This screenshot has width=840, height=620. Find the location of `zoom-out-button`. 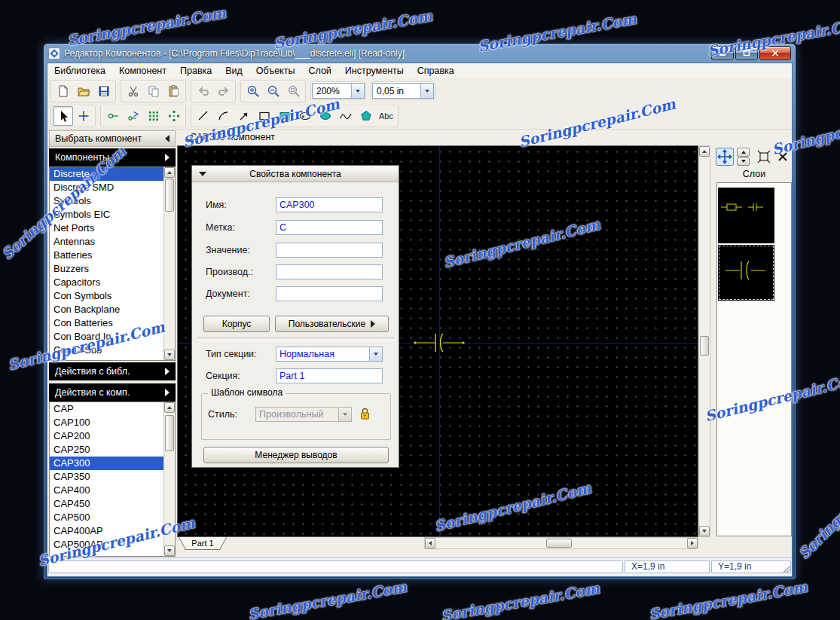

zoom-out-button is located at coordinates (273, 91).